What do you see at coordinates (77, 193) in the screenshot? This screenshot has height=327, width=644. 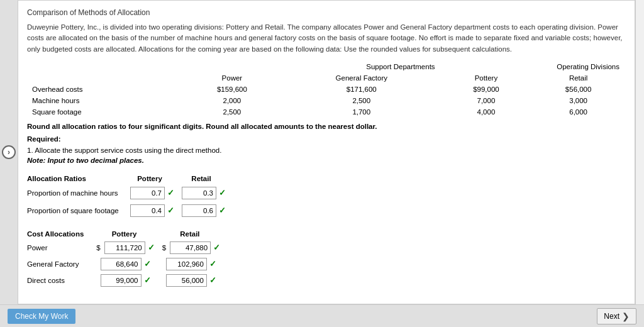 I see `ratio-label: Proportion of machine hours` at bounding box center [77, 193].